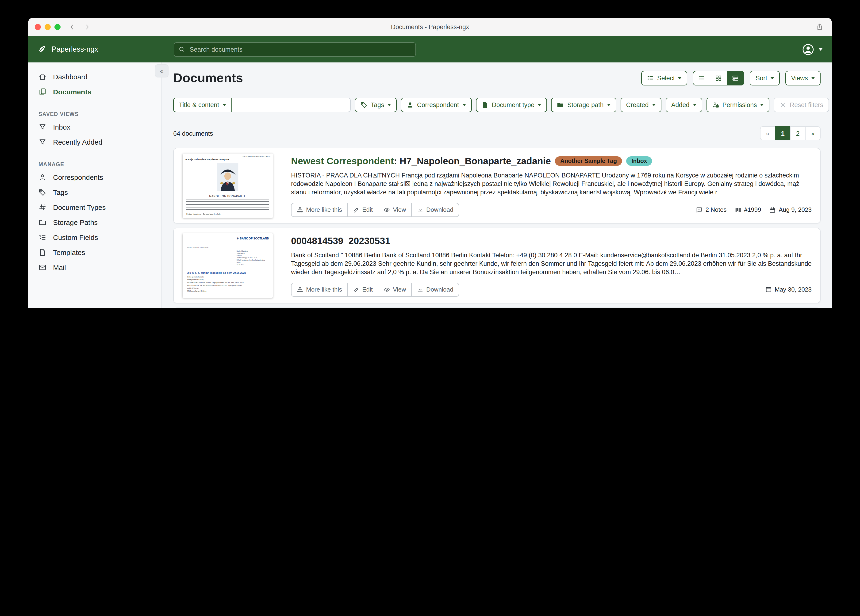  Describe the element at coordinates (719, 78) in the screenshot. I see `view-mode-view-grid-button` at that location.